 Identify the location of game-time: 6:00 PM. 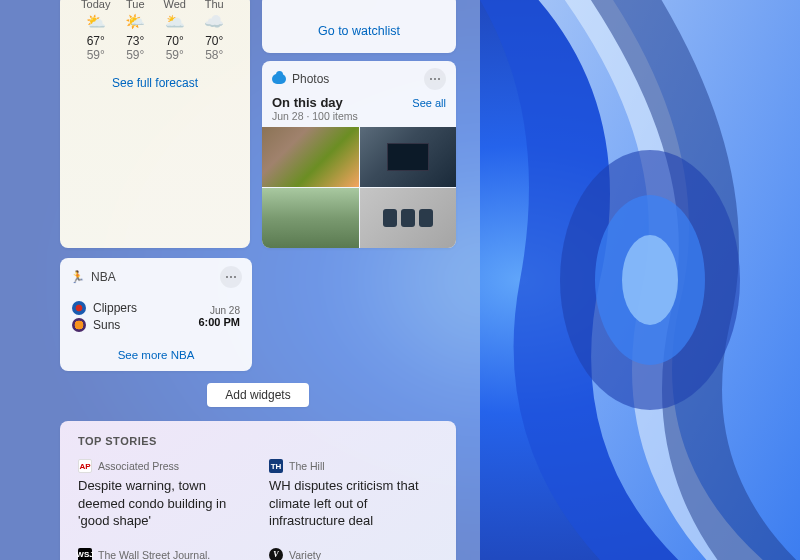
(219, 322).